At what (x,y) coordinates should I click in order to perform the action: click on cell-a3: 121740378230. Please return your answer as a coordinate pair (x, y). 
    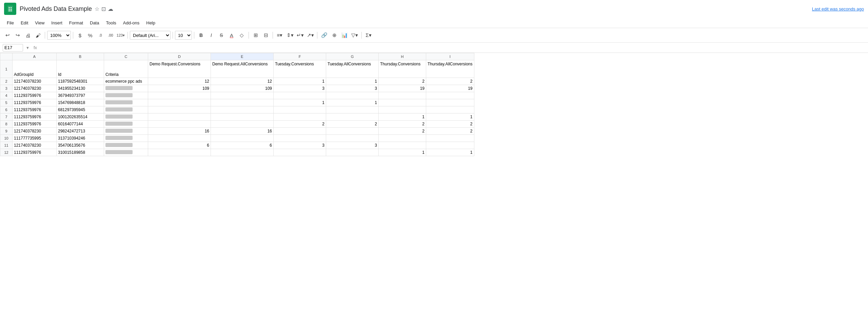
    Looking at the image, I should click on (35, 89).